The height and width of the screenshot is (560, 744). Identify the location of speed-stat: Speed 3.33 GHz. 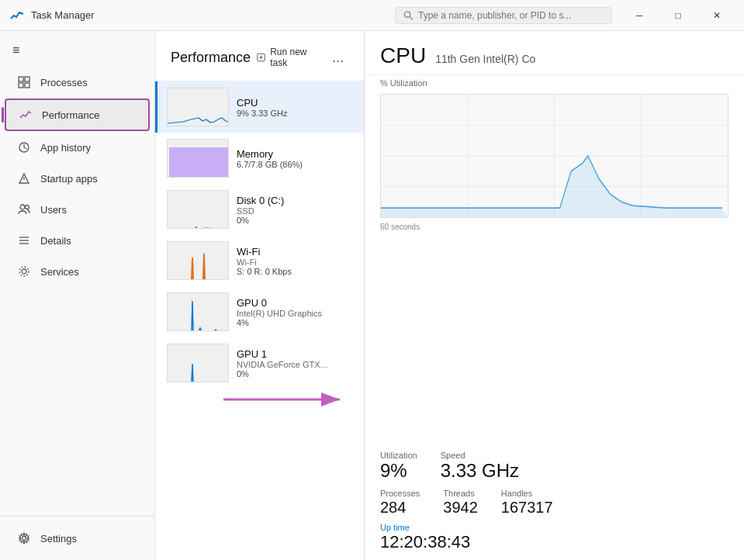
(479, 467).